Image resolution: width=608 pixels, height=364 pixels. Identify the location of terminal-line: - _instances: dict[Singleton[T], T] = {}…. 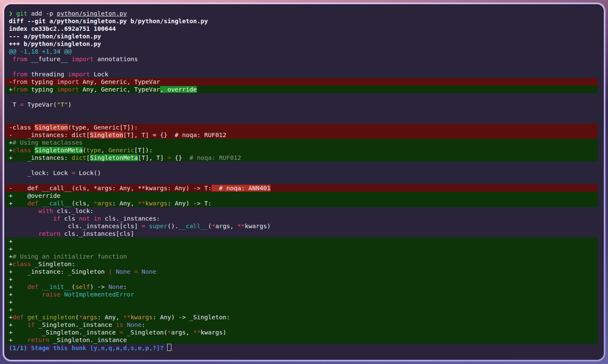
(301, 135).